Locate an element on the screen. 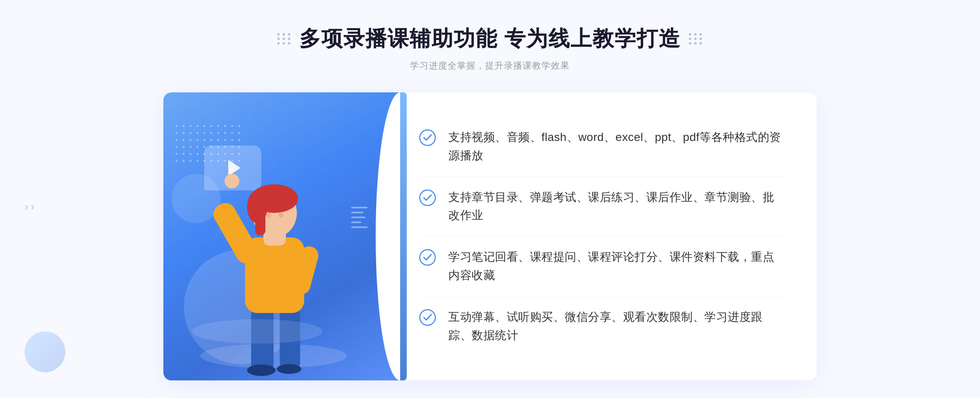 This screenshot has width=980, height=398. feature-item-4: 互动弹幕、试听购买、微信分享、观看次数限制、学习进度跟踪、数据统计 is located at coordinates (601, 326).